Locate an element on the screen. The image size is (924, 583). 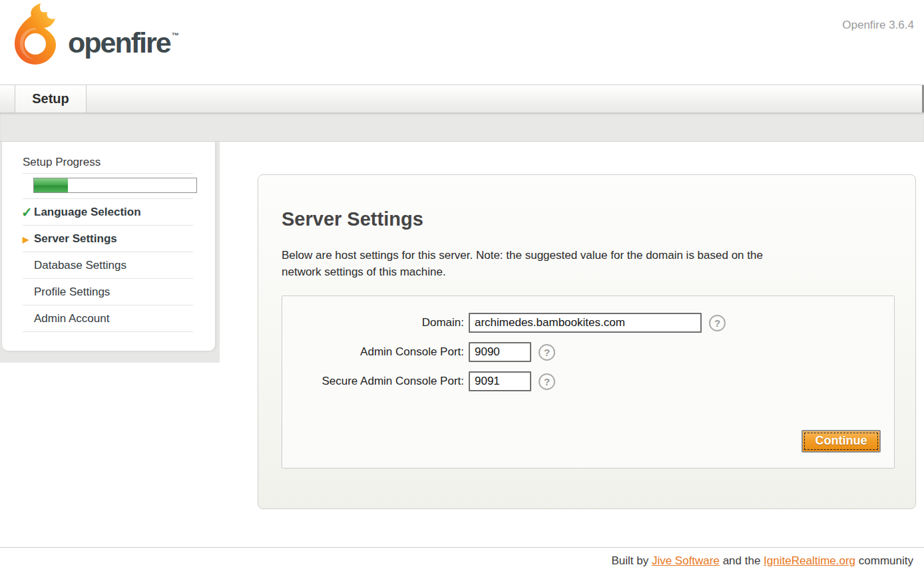
description-line: Below are host settings for this server.… is located at coordinates (522, 256).